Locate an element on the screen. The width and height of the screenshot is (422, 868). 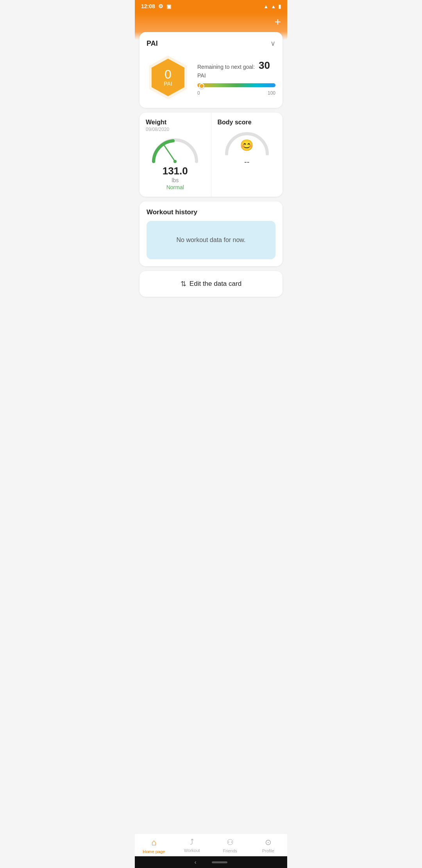
status-bar: 12:08 ⚙ ▣ ▲ ▲ ▮ is located at coordinates (211, 6).